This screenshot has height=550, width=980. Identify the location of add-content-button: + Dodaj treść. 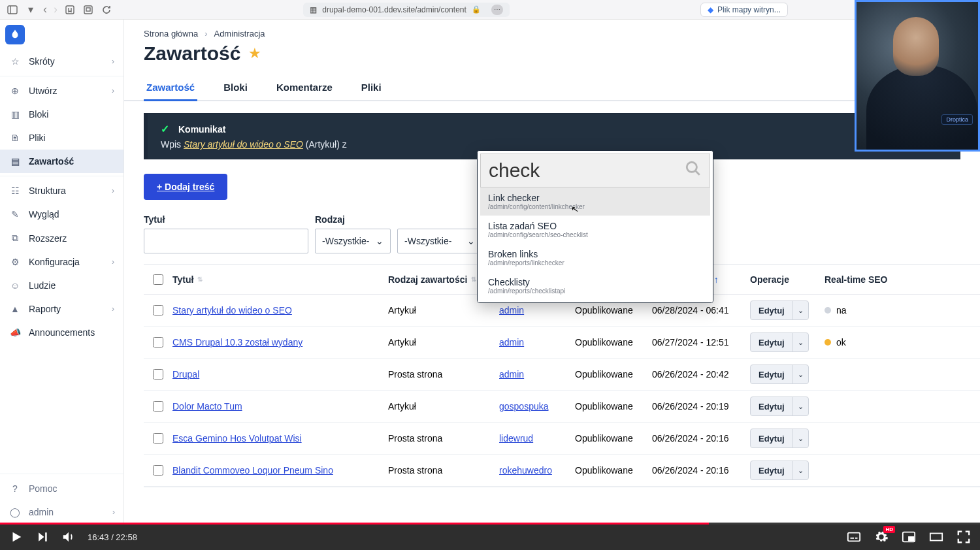
(186, 187).